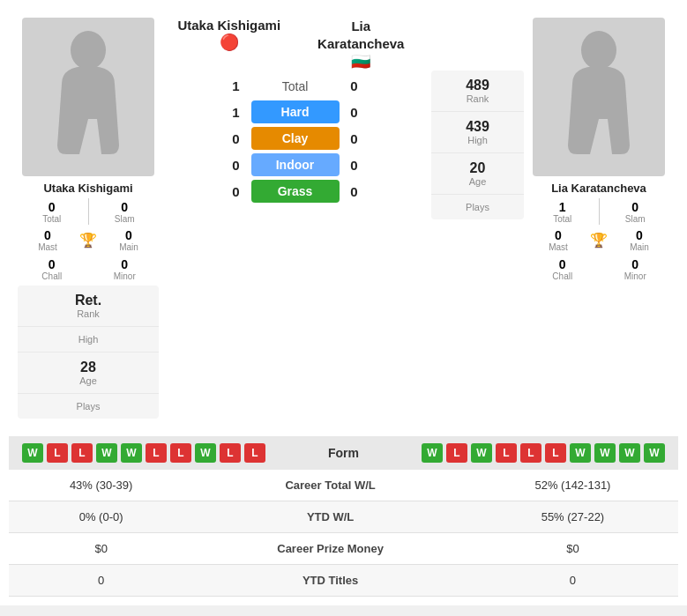 The height and width of the screenshot is (616, 687). I want to click on player1-mast-stat: 0 Mast, so click(48, 240).